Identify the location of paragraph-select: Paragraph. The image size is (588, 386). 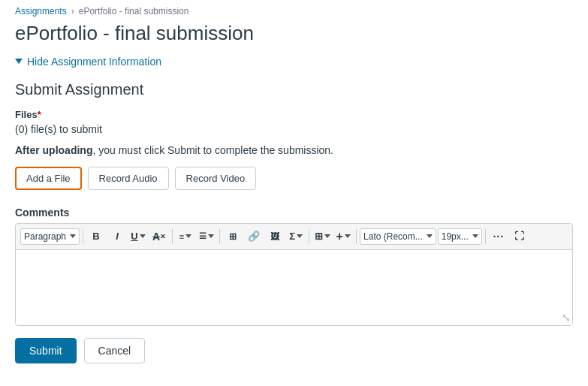
(50, 237).